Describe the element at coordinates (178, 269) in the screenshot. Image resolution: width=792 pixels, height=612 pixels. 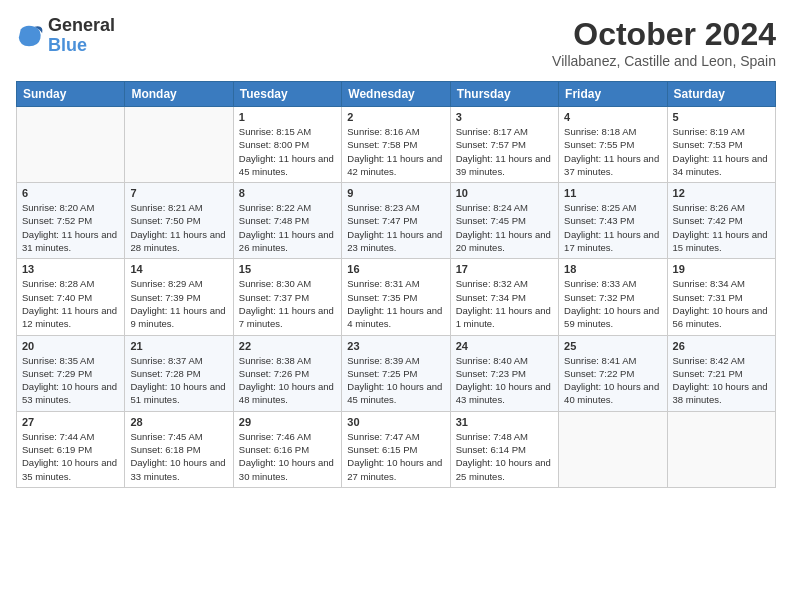
I see `day-number: 14` at that location.